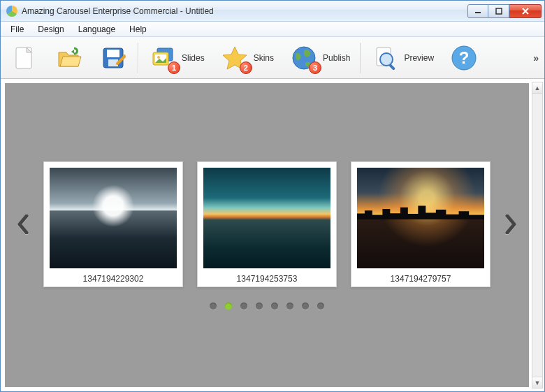 Image resolution: width=545 pixels, height=392 pixels. Describe the element at coordinates (267, 224) in the screenshot. I see `slide-card: 1347194253753` at that location.